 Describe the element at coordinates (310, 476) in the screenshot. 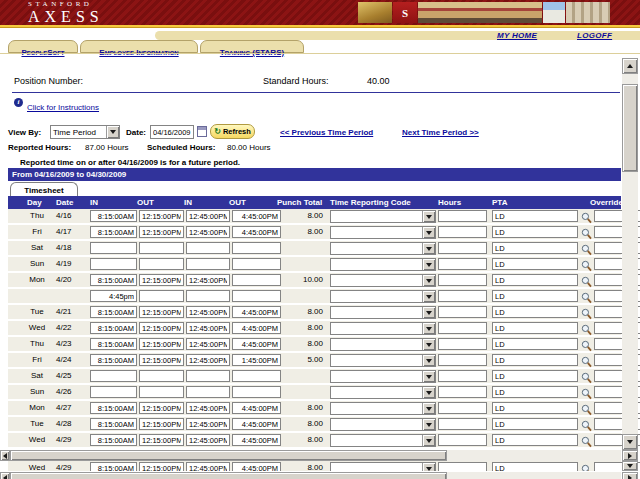

I see `horizontal-scrollbar-bottom` at that location.